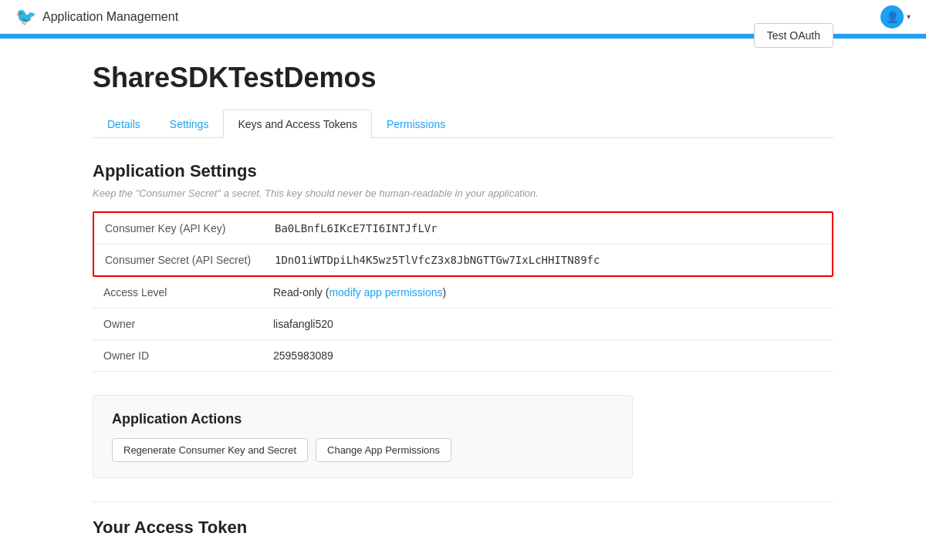 The image size is (926, 560). Describe the element at coordinates (177, 356) in the screenshot. I see `owner-id-label: Owner ID` at that location.